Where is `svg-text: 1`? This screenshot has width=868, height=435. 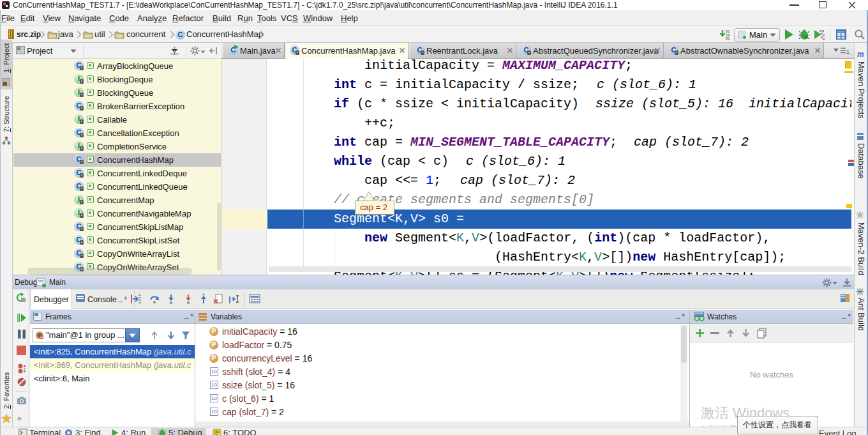 svg-text: 1 is located at coordinates (848, 52).